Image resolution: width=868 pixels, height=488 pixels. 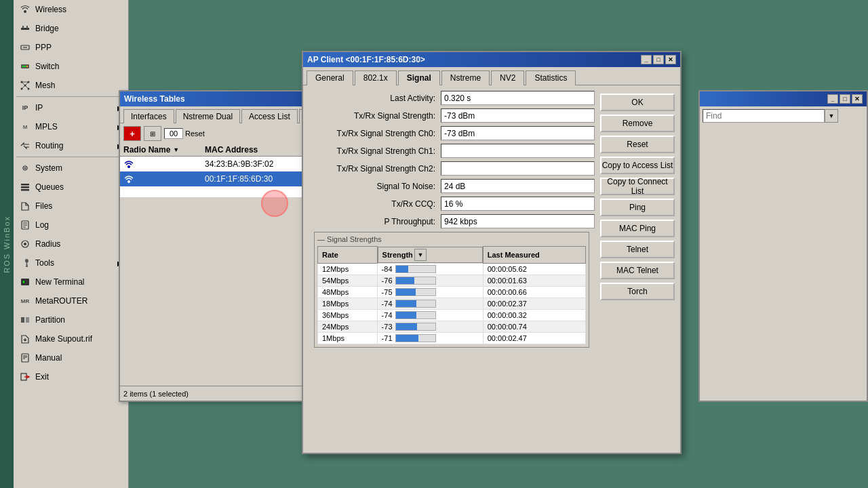 What do you see at coordinates (518, 168) in the screenshot?
I see `field-value-signal-ch2` at bounding box center [518, 168].